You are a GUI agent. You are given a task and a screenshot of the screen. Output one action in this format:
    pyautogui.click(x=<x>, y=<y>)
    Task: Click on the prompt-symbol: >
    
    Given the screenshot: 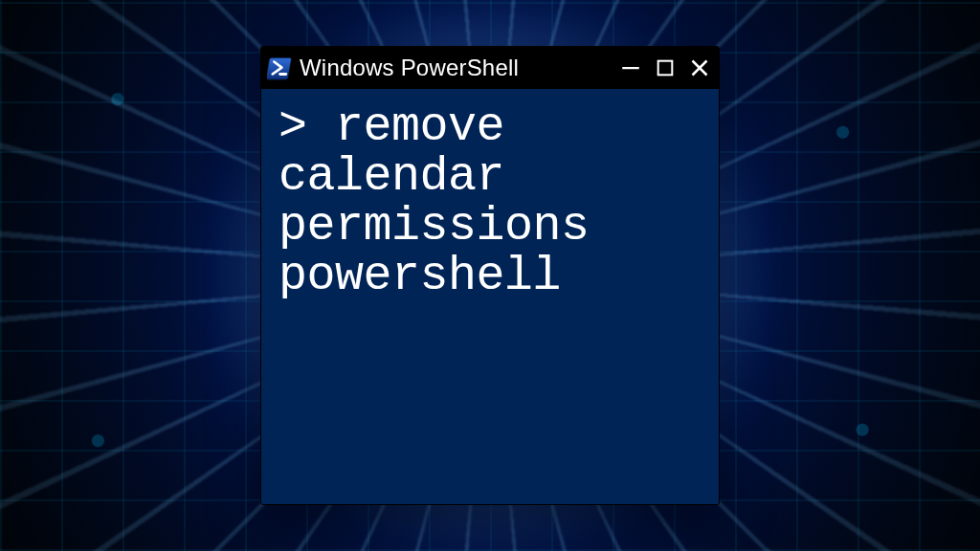 What is the action you would take?
    pyautogui.click(x=293, y=126)
    